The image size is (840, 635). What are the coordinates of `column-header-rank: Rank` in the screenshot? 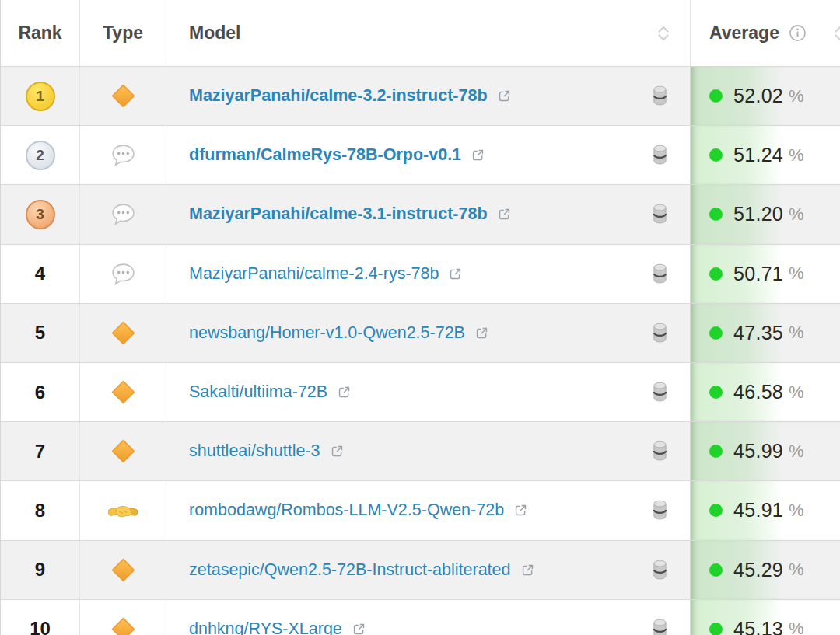 It's located at (40, 33).